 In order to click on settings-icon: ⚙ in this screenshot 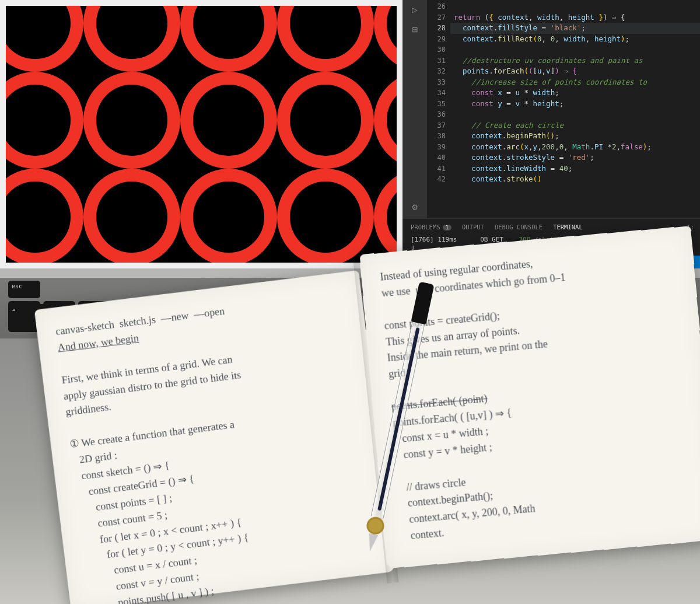, I will do `click(415, 207)`.